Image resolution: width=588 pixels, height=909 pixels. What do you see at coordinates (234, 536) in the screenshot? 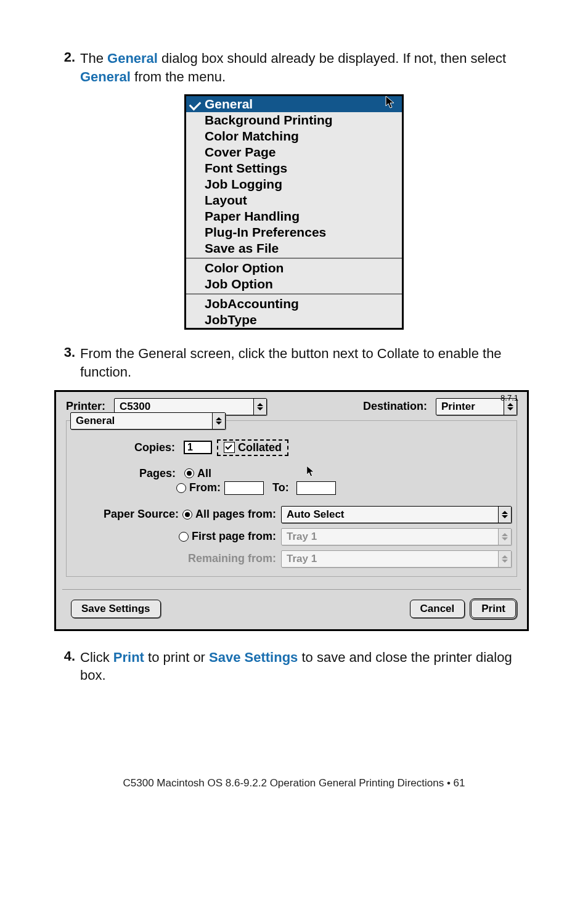
I see `first-page-from-label: First page from:` at bounding box center [234, 536].